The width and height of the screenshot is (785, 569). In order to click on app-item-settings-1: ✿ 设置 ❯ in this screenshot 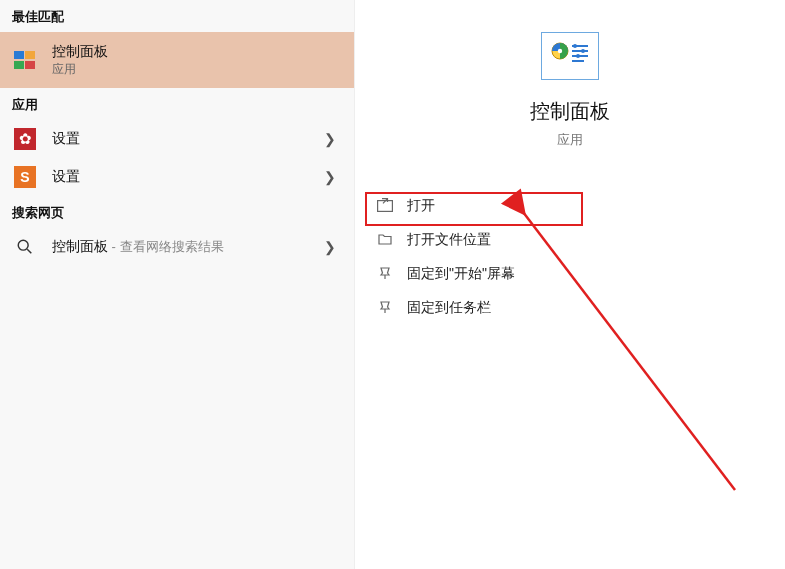, I will do `click(177, 139)`.